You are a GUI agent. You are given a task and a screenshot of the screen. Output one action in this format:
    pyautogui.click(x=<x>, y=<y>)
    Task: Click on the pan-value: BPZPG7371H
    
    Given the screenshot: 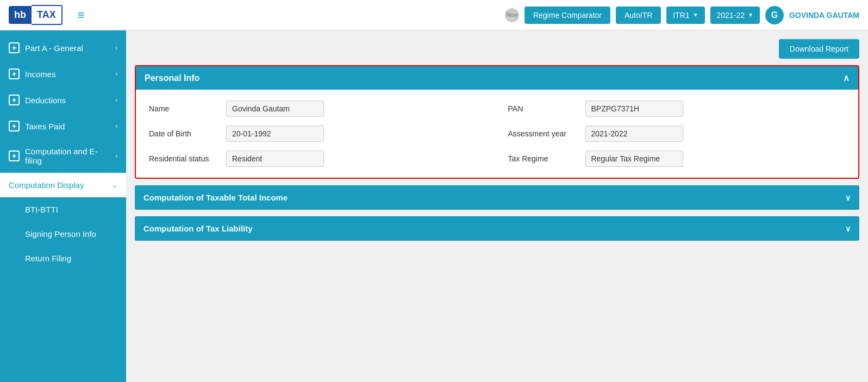 What is the action you would take?
    pyautogui.click(x=634, y=109)
    